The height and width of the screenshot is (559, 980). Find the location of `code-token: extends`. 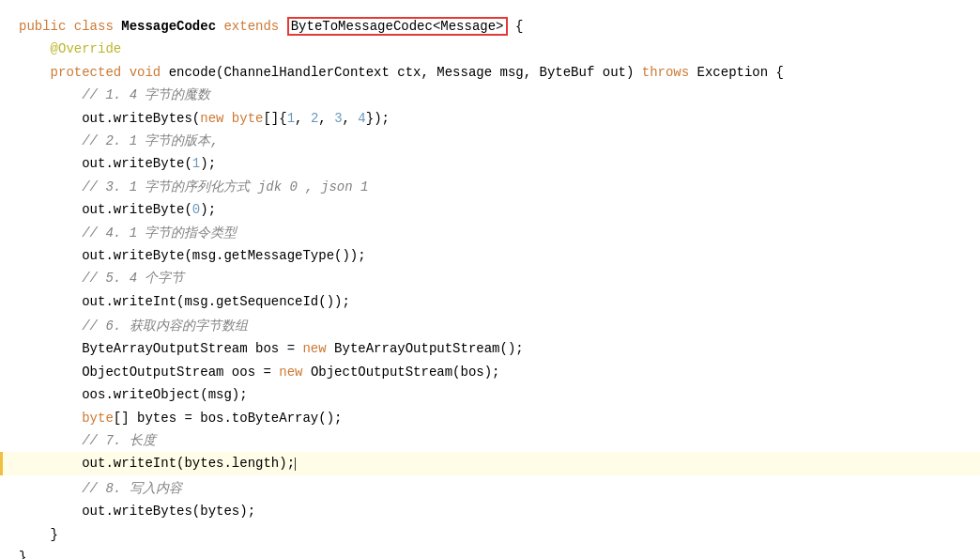

code-token: extends is located at coordinates (255, 26).